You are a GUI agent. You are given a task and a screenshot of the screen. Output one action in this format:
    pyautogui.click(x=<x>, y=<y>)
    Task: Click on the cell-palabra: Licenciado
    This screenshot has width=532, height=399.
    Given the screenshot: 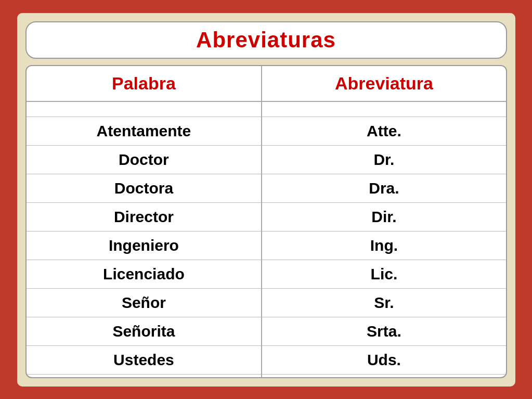 What is the action you would take?
    pyautogui.click(x=145, y=275)
    